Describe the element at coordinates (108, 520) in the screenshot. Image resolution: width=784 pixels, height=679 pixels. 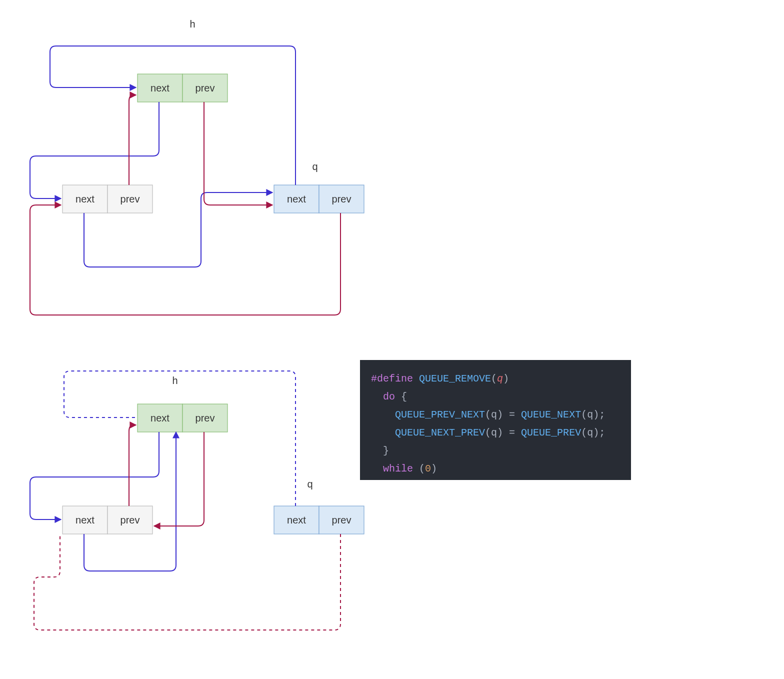
I see `node-mid-after: next prev` at that location.